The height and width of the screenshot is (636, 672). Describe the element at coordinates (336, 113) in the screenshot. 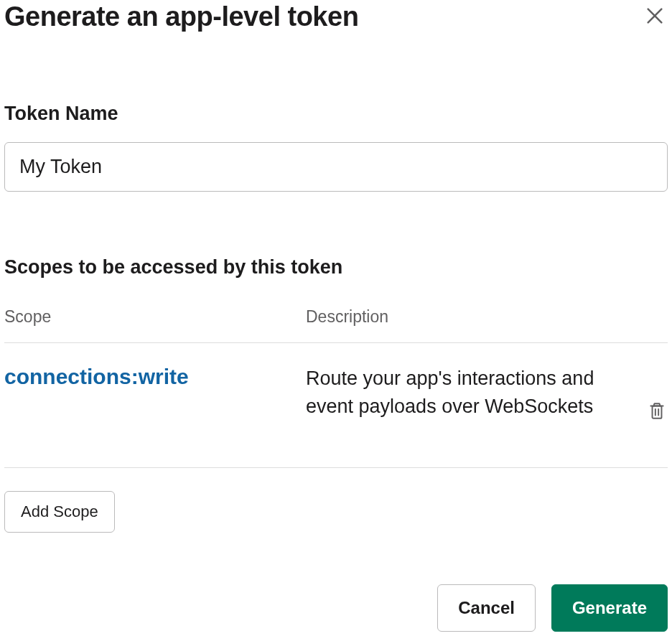

I see `token-name-label: Token Name` at that location.